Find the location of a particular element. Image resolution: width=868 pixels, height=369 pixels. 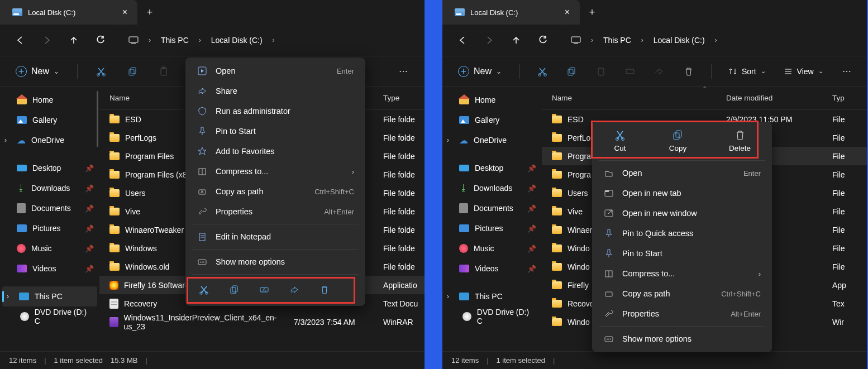

share-icon is located at coordinates (659, 71).